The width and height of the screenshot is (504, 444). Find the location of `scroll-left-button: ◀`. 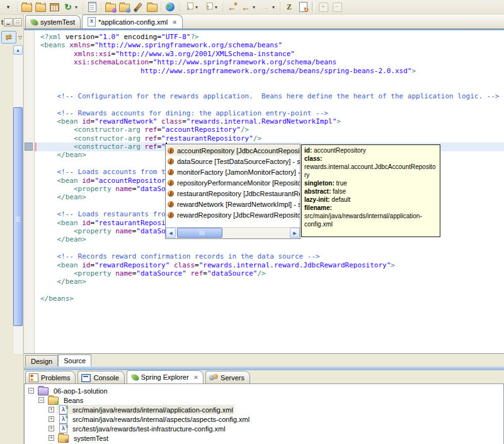

scroll-left-button: ◀ is located at coordinates (171, 233).